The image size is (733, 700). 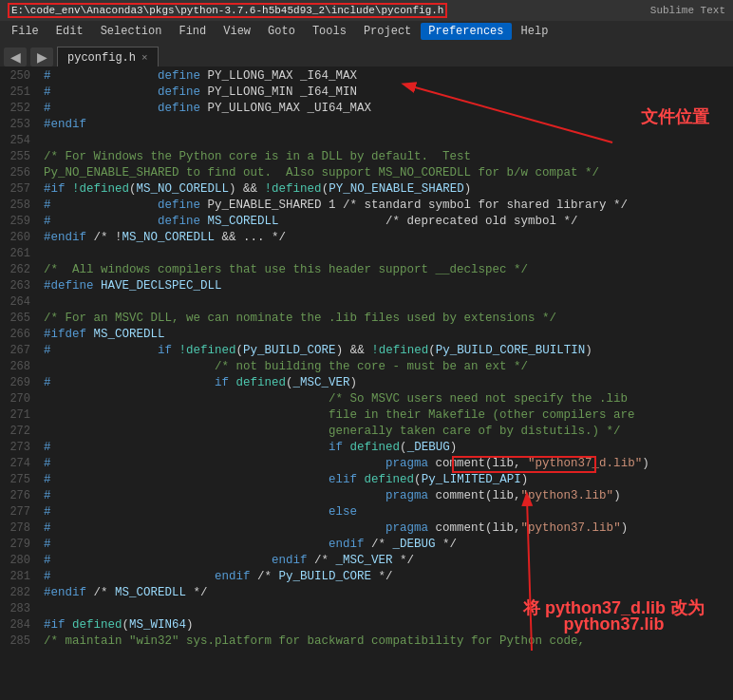 What do you see at coordinates (70, 31) in the screenshot?
I see `menu-edit: Edit` at bounding box center [70, 31].